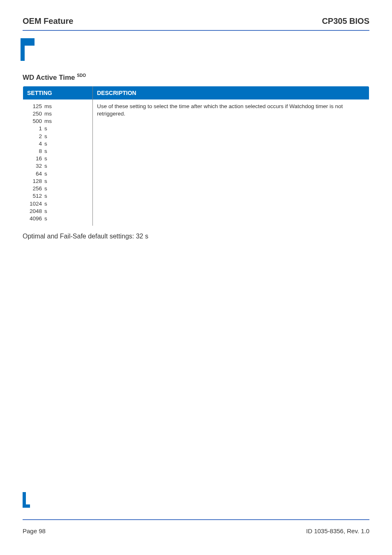  Describe the element at coordinates (36, 204) in the screenshot. I see `setting-value-num: 1024` at that location.